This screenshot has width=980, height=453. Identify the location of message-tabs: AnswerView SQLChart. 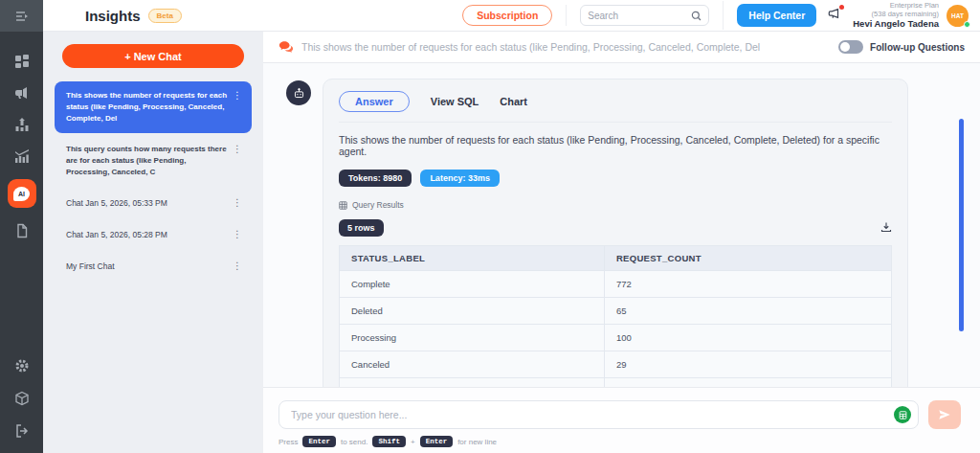
(615, 107).